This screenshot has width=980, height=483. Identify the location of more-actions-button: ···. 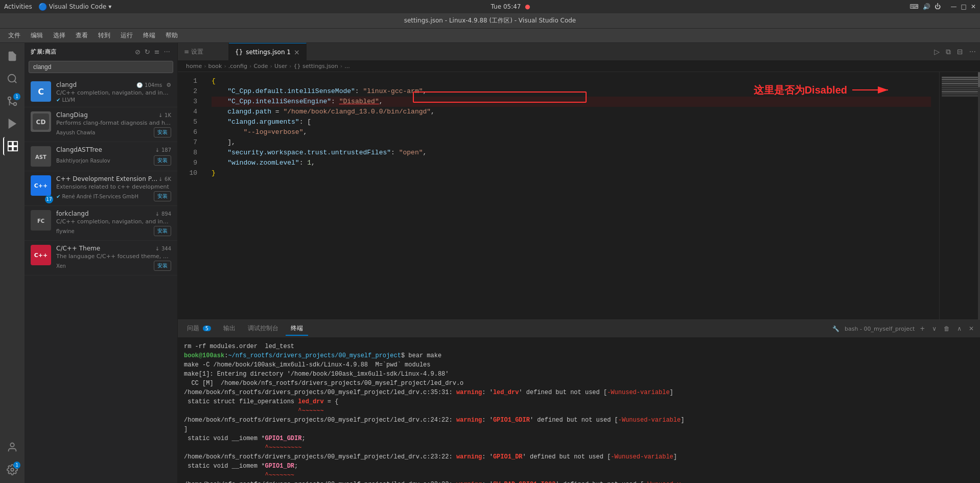
(167, 52).